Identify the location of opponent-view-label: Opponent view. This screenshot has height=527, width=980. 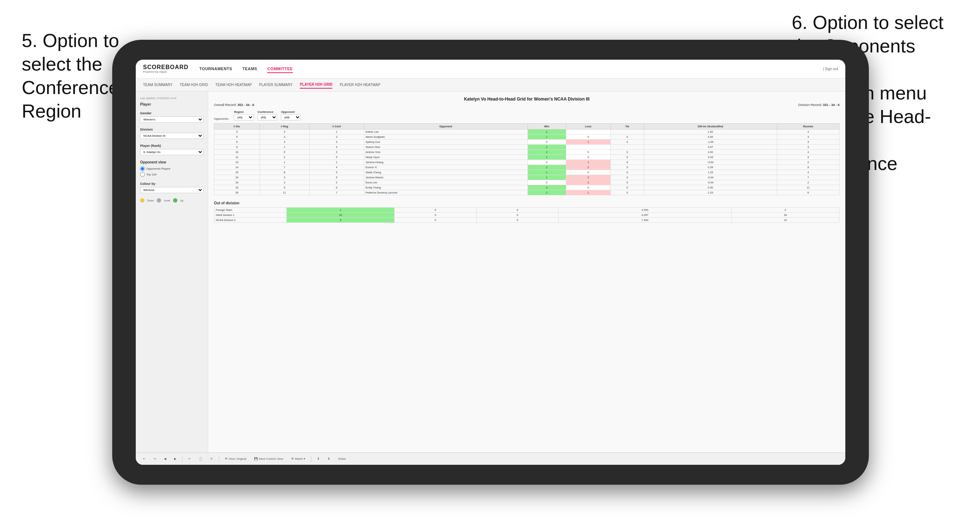
(172, 162).